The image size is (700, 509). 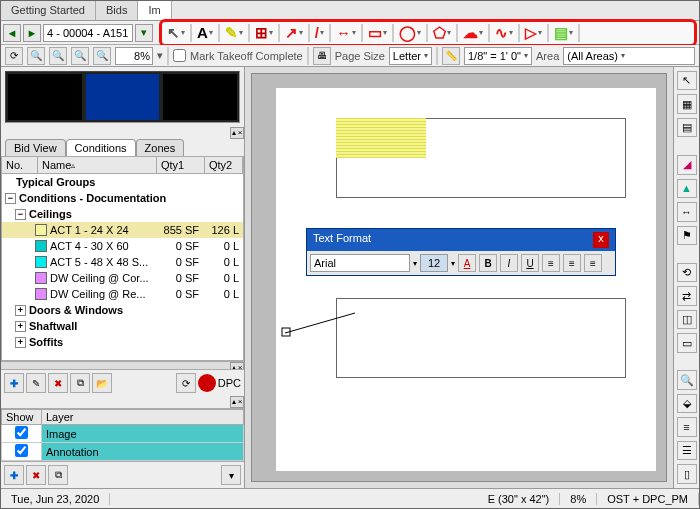 What do you see at coordinates (88, 33) in the screenshot?
I see `page-selector-input` at bounding box center [88, 33].